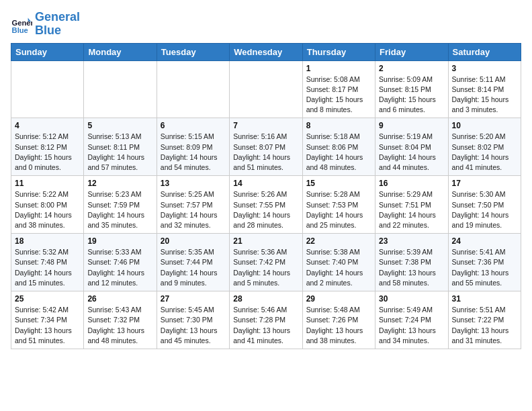  Describe the element at coordinates (47, 241) in the screenshot. I see `day-number: 18` at that location.